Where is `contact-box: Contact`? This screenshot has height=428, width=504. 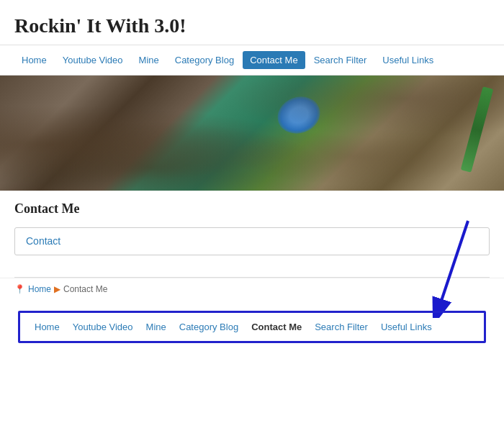 contact-box: Contact is located at coordinates (252, 242).